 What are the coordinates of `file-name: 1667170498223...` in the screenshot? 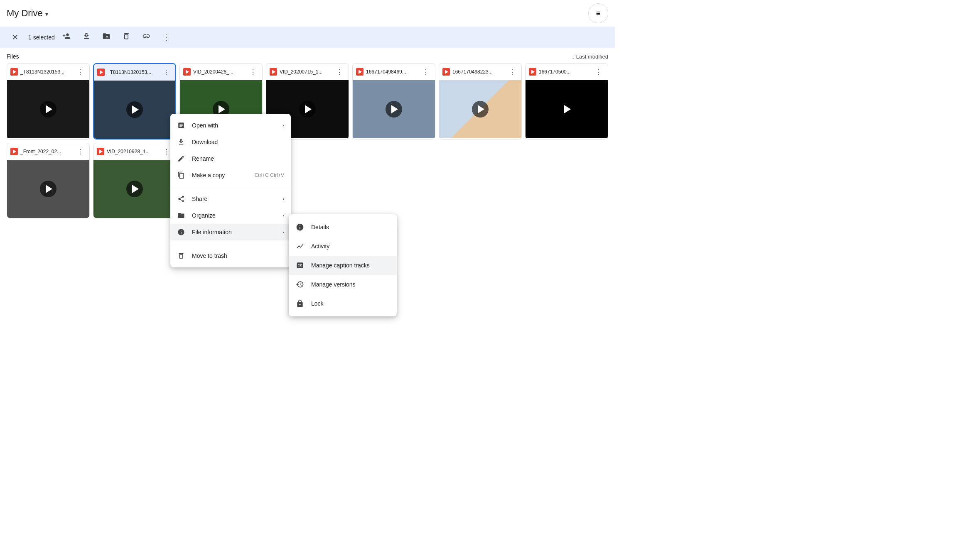 It's located at (473, 72).